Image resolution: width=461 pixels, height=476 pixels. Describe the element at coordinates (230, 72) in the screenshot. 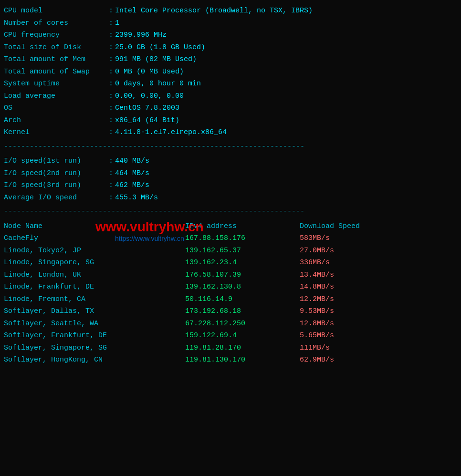

I see `system-info-row: Total amount of Swap : 0 MB (0 MB Used)` at that location.